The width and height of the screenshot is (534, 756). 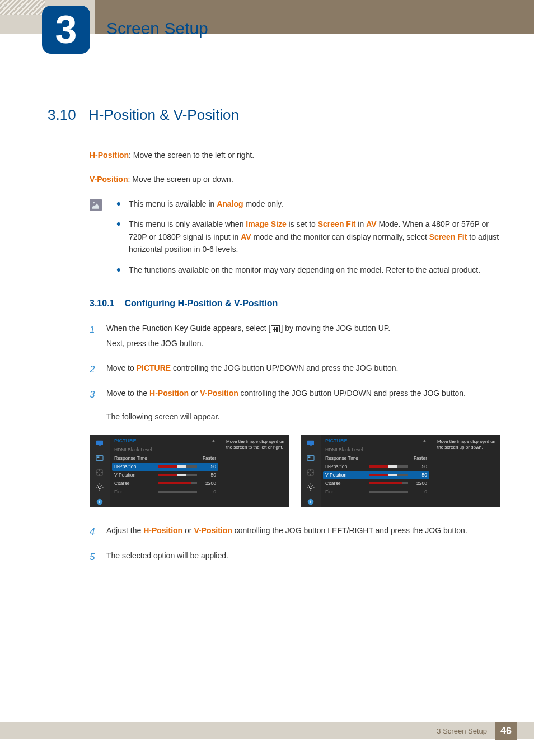 I want to click on hposition-text: : Move the screen to the left or right., so click(x=191, y=155).